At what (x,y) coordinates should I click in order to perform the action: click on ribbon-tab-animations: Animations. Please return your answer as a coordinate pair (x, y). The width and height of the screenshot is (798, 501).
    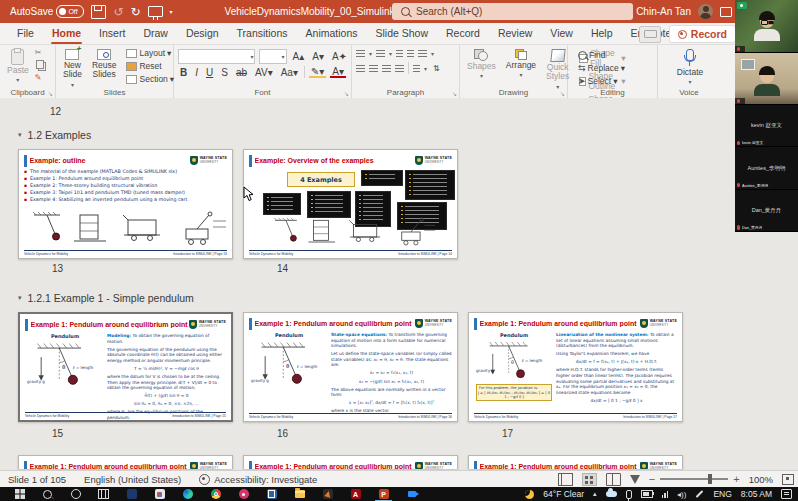
    Looking at the image, I should click on (332, 34).